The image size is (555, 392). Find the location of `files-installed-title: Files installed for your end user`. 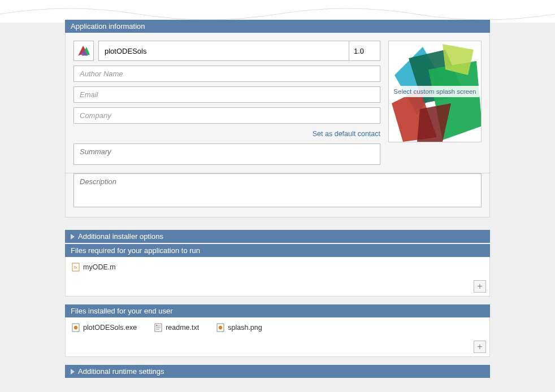

files-installed-title: Files installed for your end user is located at coordinates (122, 311).